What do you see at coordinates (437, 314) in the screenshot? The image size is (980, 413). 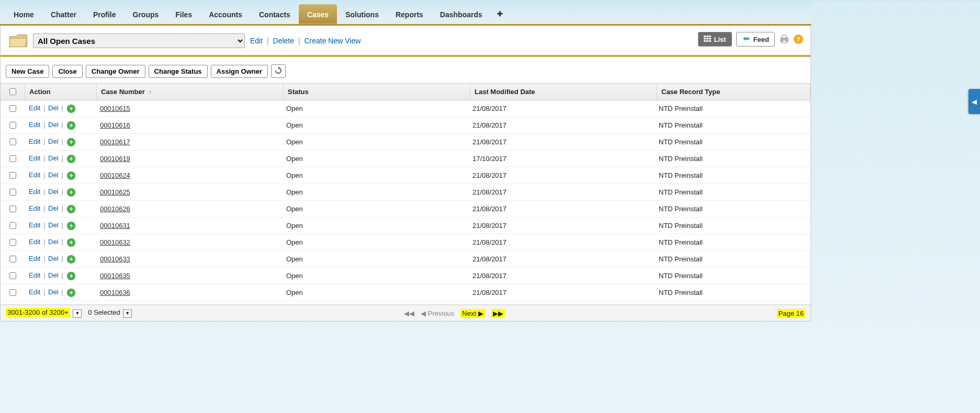 I see `previous-page-link: ◀ Previous` at bounding box center [437, 314].